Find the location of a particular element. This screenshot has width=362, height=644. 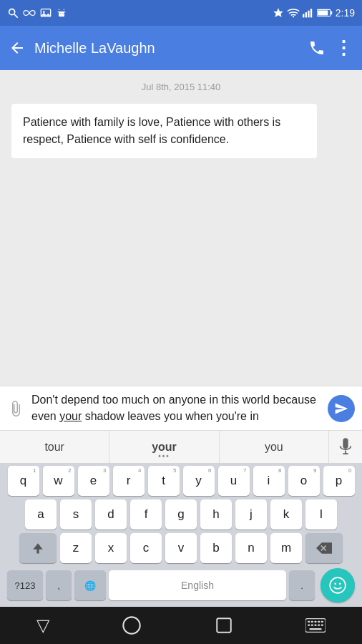

recent-nav-button is located at coordinates (224, 625).